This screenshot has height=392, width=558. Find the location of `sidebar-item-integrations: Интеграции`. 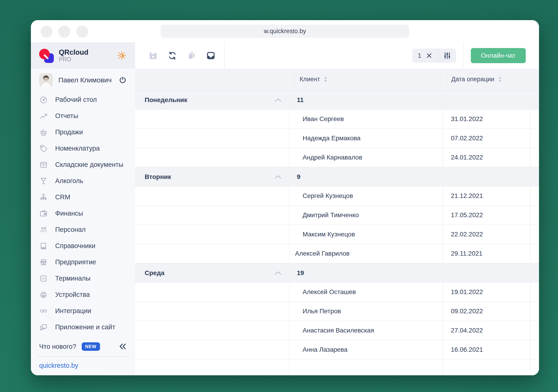

sidebar-item-integrations: Интеграции is located at coordinates (83, 311).